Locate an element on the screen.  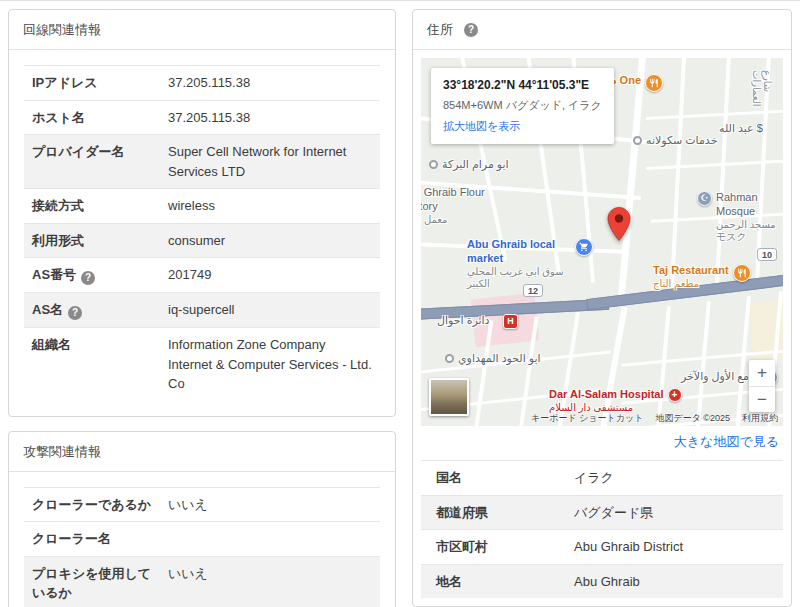
panel-attack-info-body: クローラーであるか いいえ クローラー名 プロキシを使用しているか いいえ is located at coordinates (202, 540).